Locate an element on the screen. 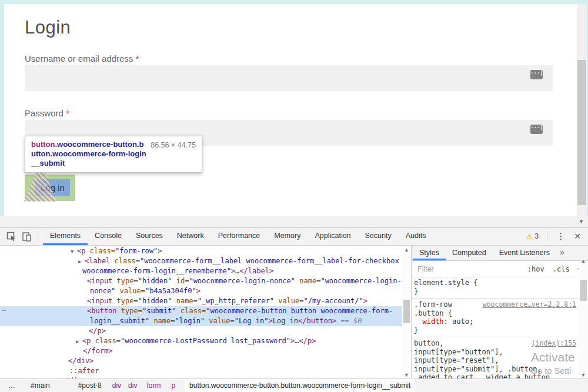  breadcrumb-item: button.woocommerce-button.button.woocomm… is located at coordinates (300, 386).